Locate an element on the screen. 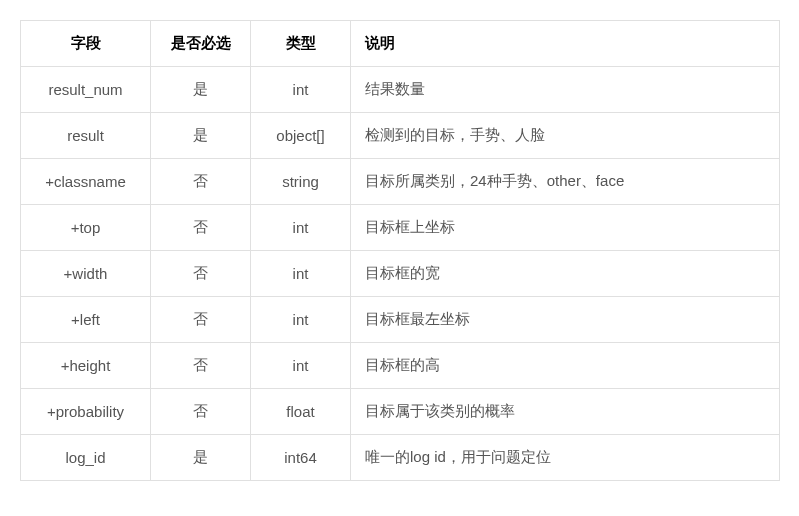  cell-desc: 唯一的log id，用于问题定位 is located at coordinates (566, 458).